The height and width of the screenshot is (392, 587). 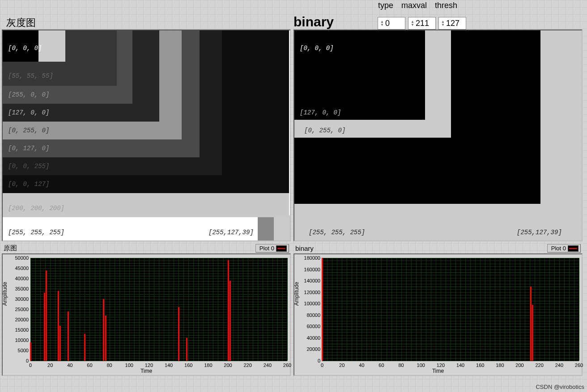 I want to click on pixel-annotation: [200, 200, 200], so click(x=36, y=208).